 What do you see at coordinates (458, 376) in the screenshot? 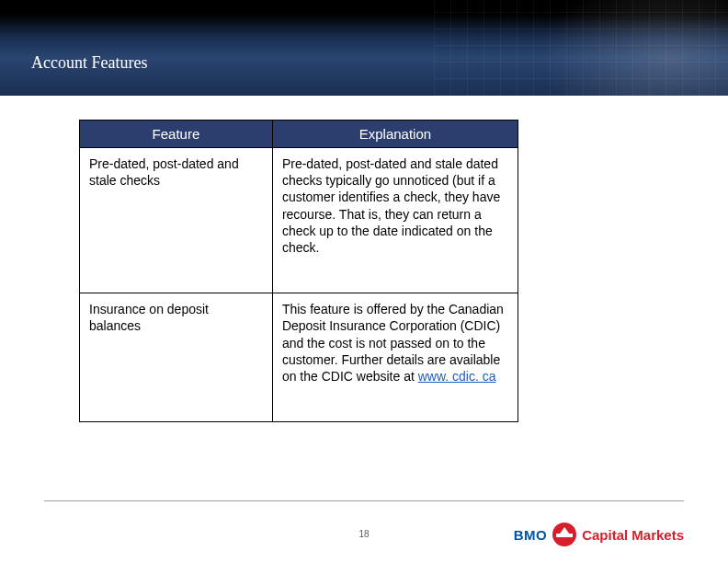
I see `cdic-link: www. cdic. ca` at bounding box center [458, 376].